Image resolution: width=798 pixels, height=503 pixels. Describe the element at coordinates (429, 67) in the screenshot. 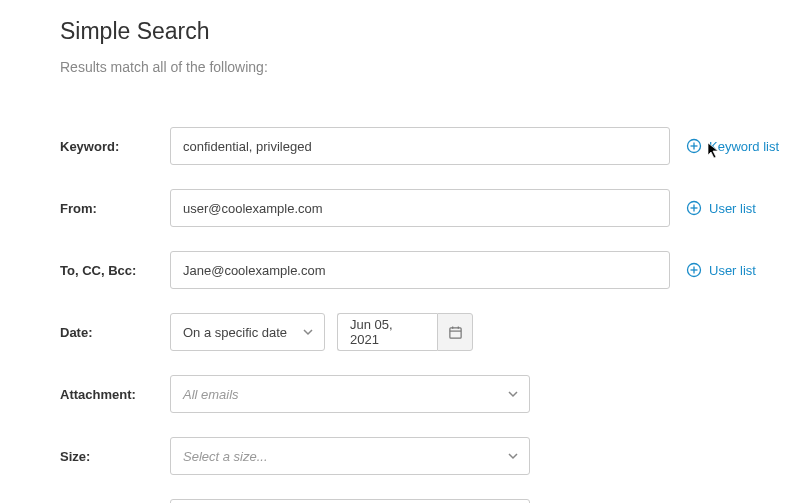

I see `subtitle: Results match all of the following:` at that location.